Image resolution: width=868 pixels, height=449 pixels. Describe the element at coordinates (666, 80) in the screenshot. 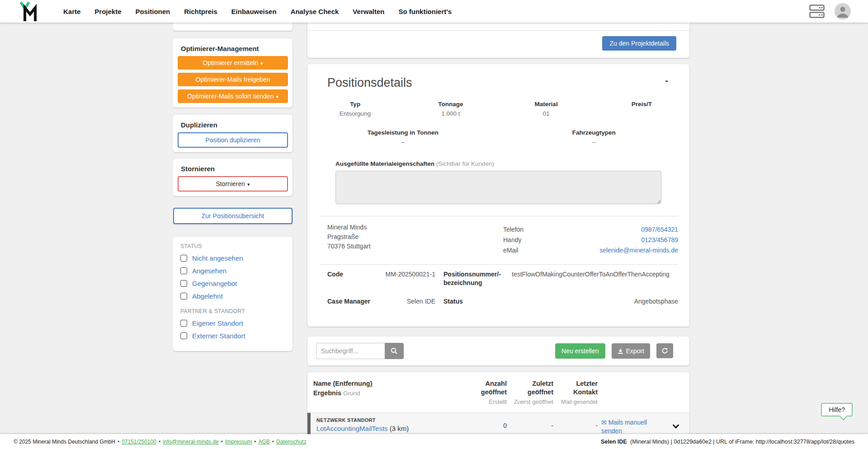

I see `collapse-minus-icon: -` at that location.